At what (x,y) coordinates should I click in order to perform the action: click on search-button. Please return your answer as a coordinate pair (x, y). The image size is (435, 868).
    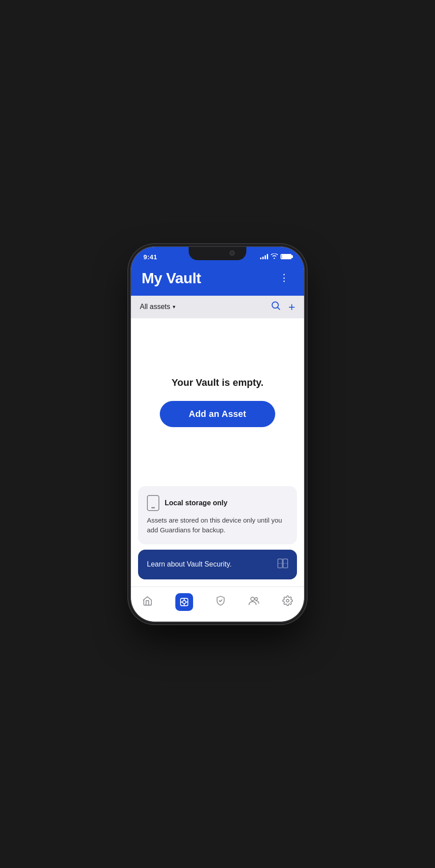
    Looking at the image, I should click on (276, 307).